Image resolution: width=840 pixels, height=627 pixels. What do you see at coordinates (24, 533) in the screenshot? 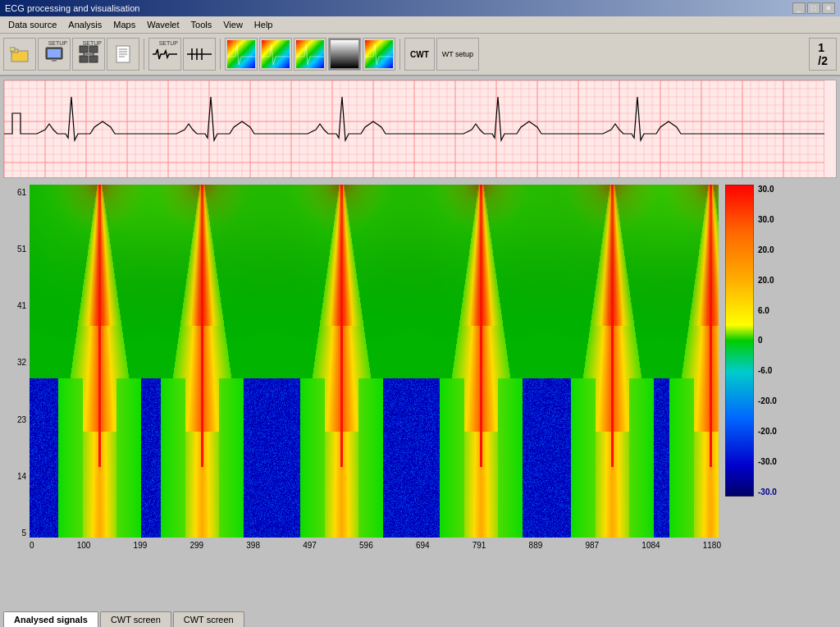
I see `y-label-5: 5` at bounding box center [24, 533].